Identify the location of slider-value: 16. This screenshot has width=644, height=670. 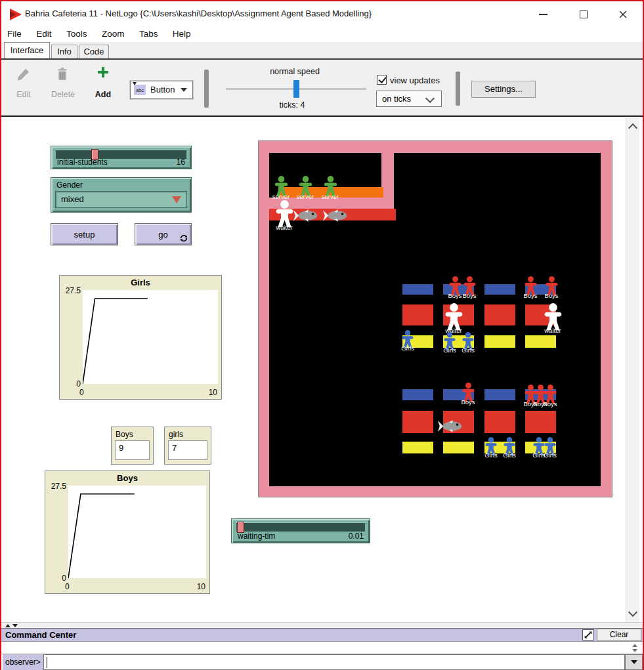
(181, 162).